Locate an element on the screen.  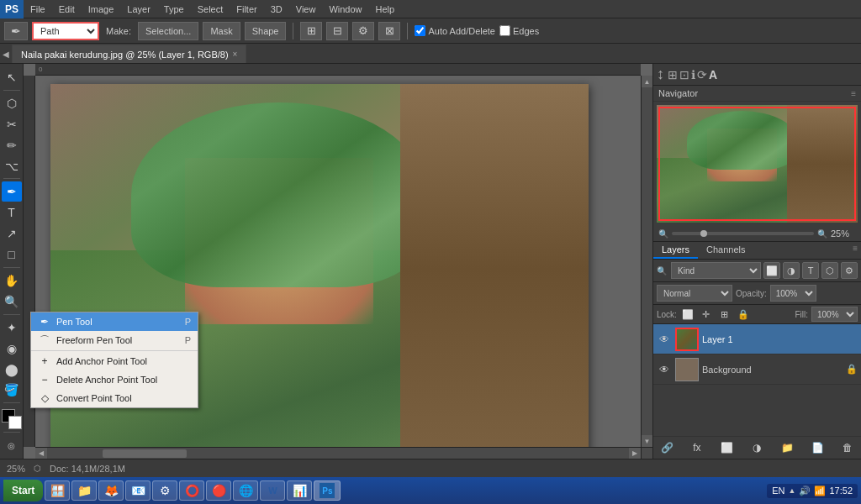
zoom-slider-thumb is located at coordinates (704, 234).